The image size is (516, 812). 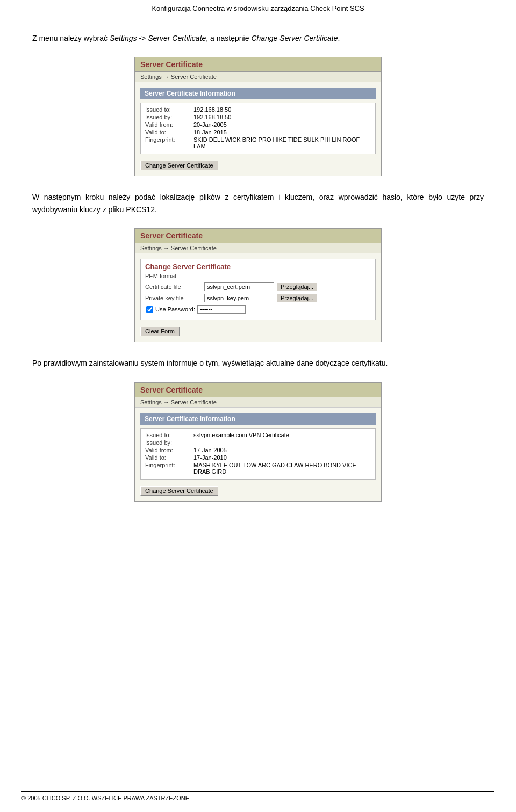 I want to click on sc3-label-0: Issued to:, so click(x=169, y=435).